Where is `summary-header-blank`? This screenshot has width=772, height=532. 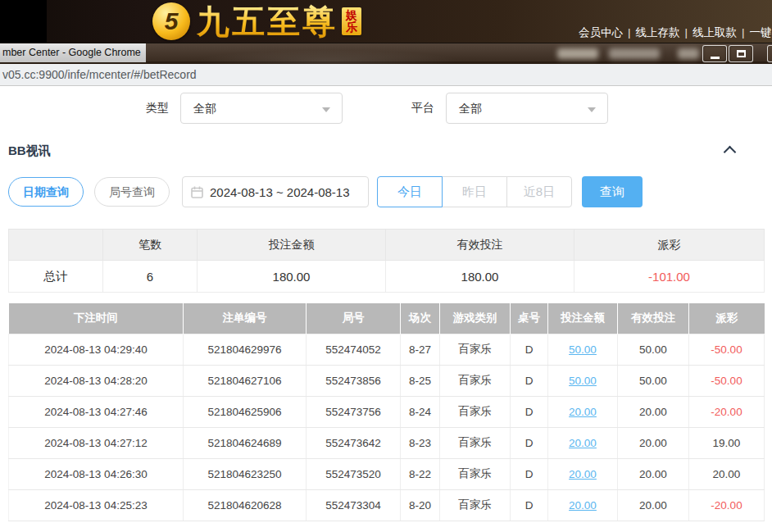 summary-header-blank is located at coordinates (56, 245).